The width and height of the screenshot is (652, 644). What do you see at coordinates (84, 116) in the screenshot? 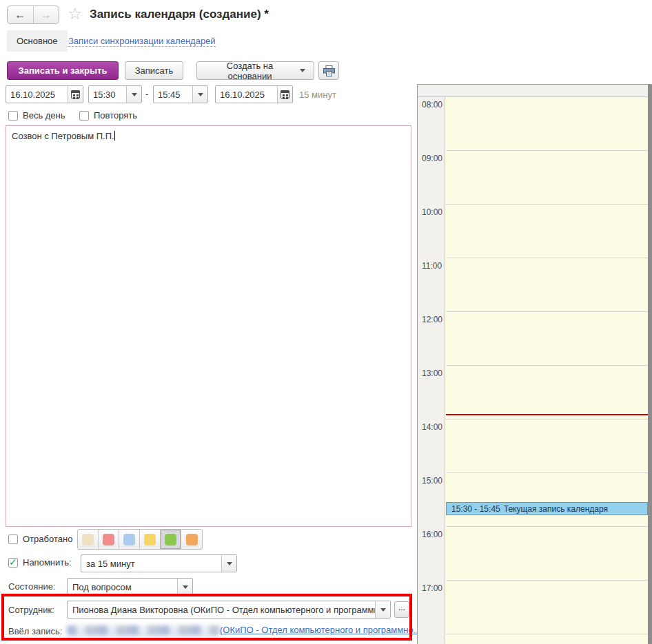
I see `repeat-checkbox` at bounding box center [84, 116].